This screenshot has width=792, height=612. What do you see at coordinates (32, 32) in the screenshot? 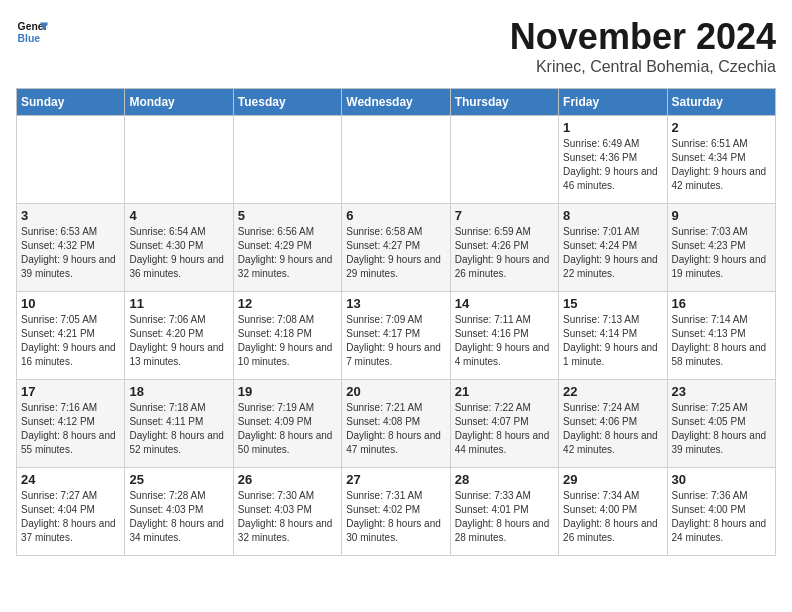
I see `logo: General Blue` at bounding box center [32, 32].